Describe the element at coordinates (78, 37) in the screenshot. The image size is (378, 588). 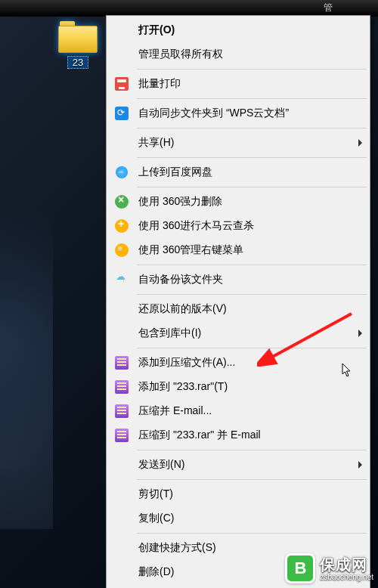
I see `folder-icon` at that location.